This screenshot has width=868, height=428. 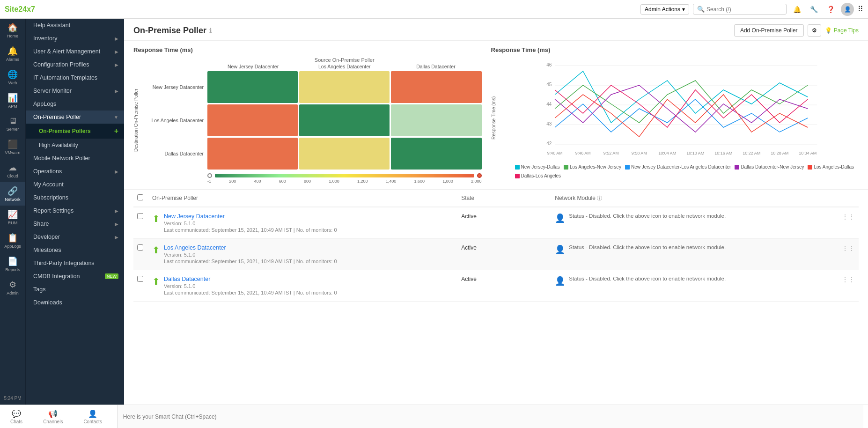 I want to click on nav-item-web: 🌐 Web, so click(x=13, y=77).